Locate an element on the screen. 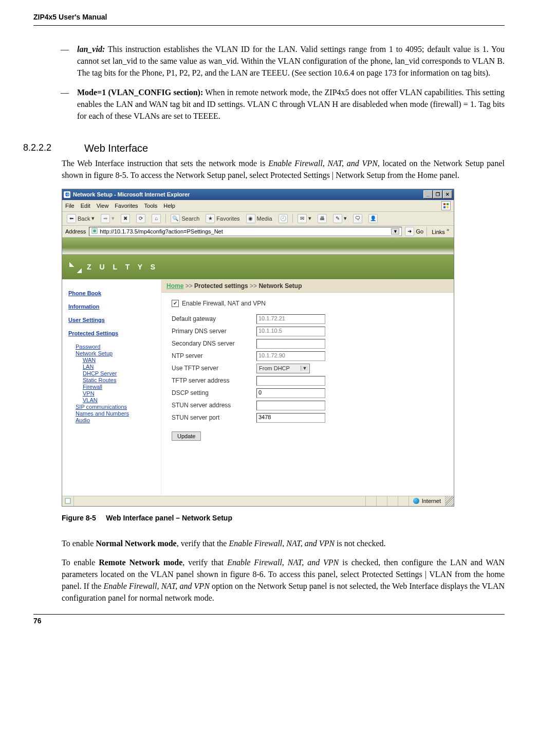 The height and width of the screenshot is (756, 538). sidebar-phone-book: Phone Book is located at coordinates (112, 293).